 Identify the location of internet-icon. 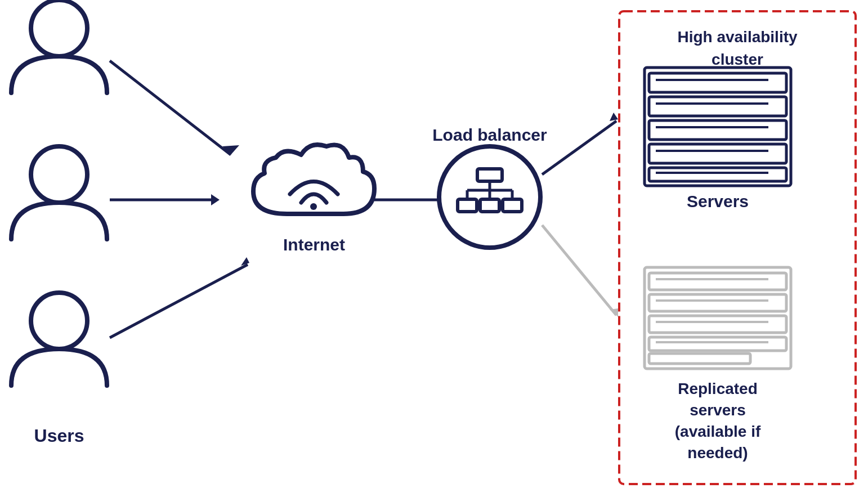
(314, 179).